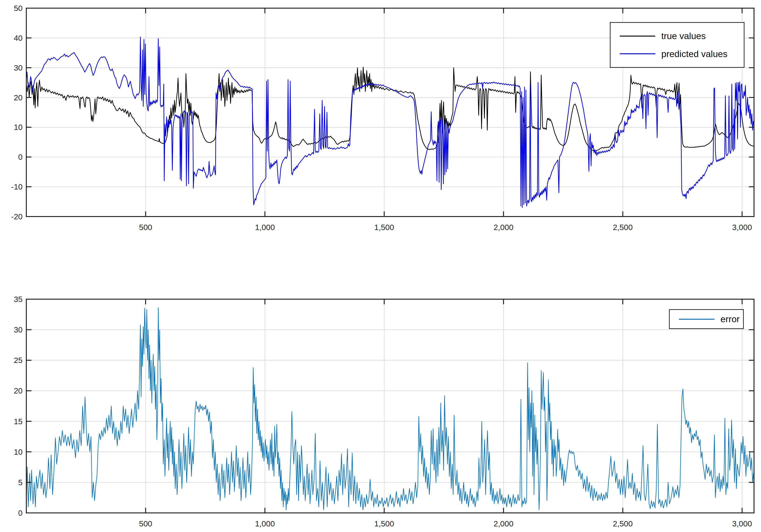 The image size is (761, 532). Describe the element at coordinates (707, 319) in the screenshot. I see `legend-entry-error: error` at that location.